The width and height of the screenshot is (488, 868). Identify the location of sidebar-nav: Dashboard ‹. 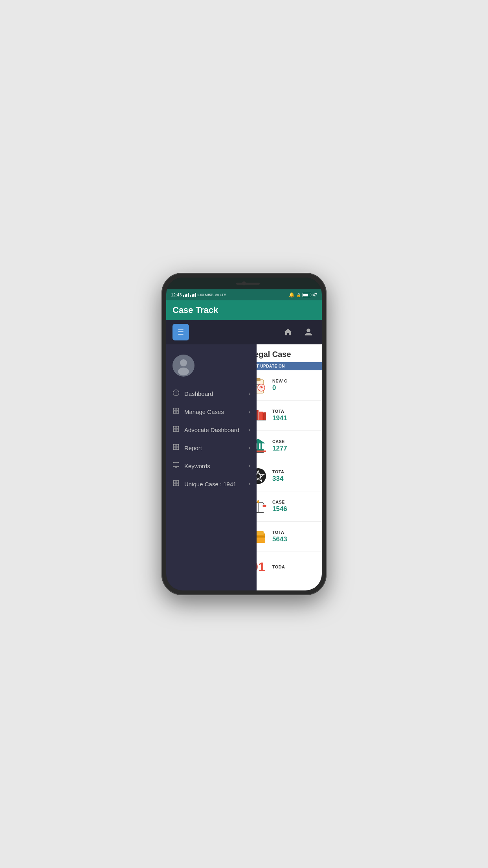
(211, 439).